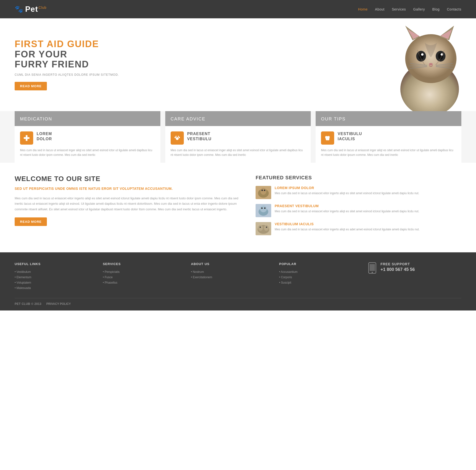  I want to click on hero-title-gray1: FOR YOUR, so click(67, 54).